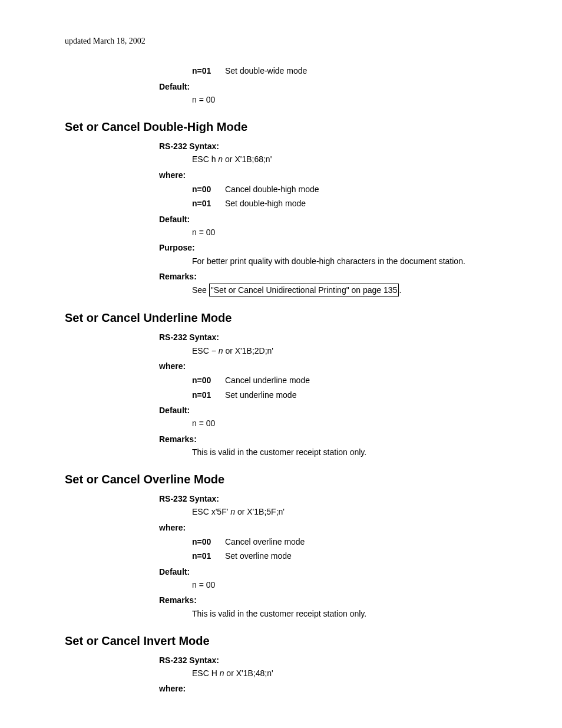  What do you see at coordinates (349, 261) in the screenshot?
I see `dh-purpose-text: For better print quality with double-hig…` at bounding box center [349, 261].